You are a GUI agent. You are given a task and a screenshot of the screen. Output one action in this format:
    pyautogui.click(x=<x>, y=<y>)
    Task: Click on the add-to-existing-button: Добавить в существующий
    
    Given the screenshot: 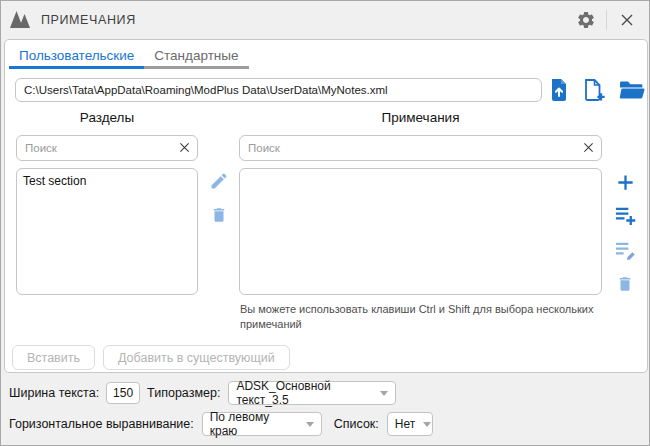 What is the action you would take?
    pyautogui.click(x=196, y=358)
    